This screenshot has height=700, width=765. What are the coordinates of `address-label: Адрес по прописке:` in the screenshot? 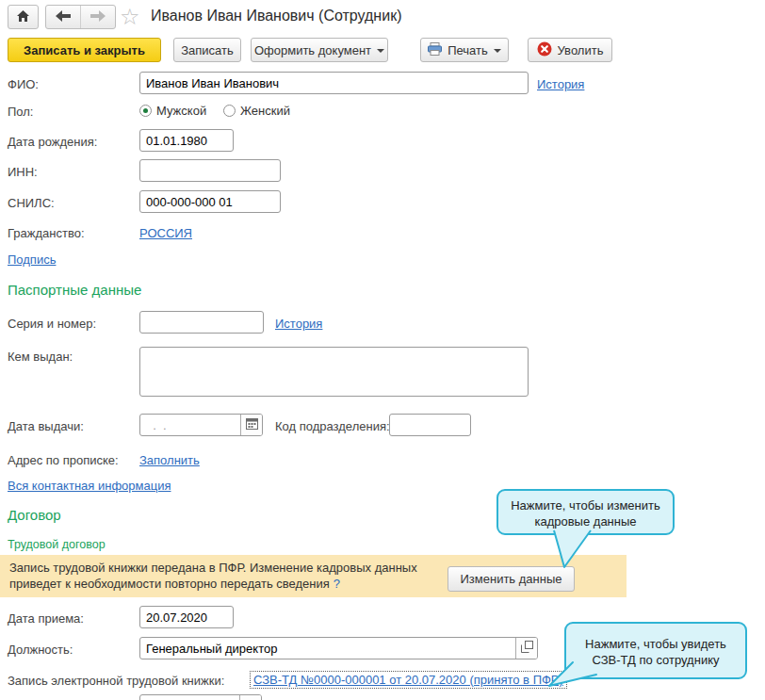 It's located at (63, 460).